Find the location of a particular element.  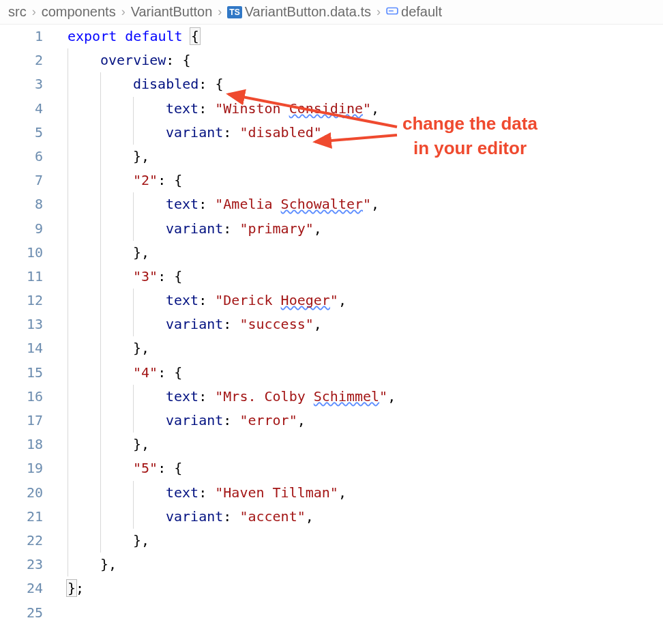

code-token: "success" is located at coordinates (276, 324).